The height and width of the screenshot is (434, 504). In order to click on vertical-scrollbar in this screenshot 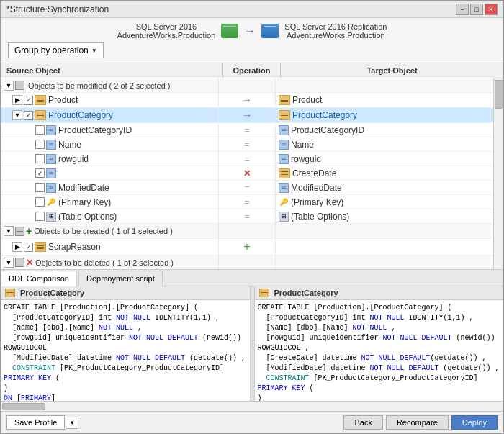, I will do `click(498, 174)`.